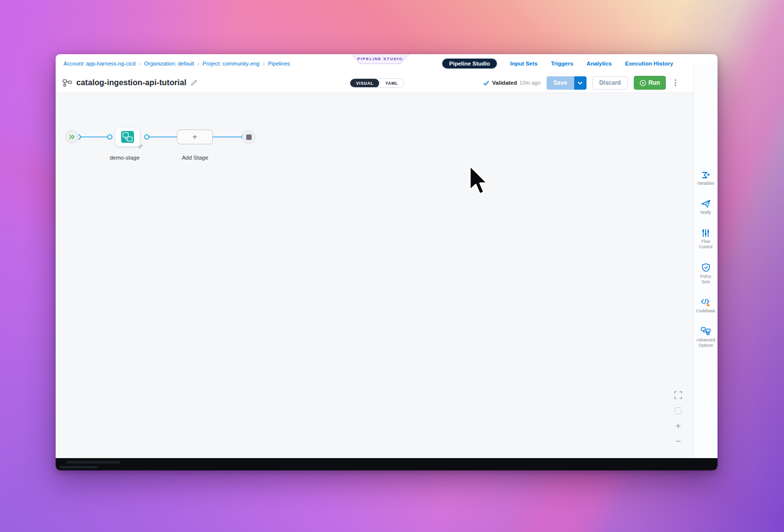 This screenshot has height=532, width=784. I want to click on view-toggle: VISUAL YAML, so click(377, 83).